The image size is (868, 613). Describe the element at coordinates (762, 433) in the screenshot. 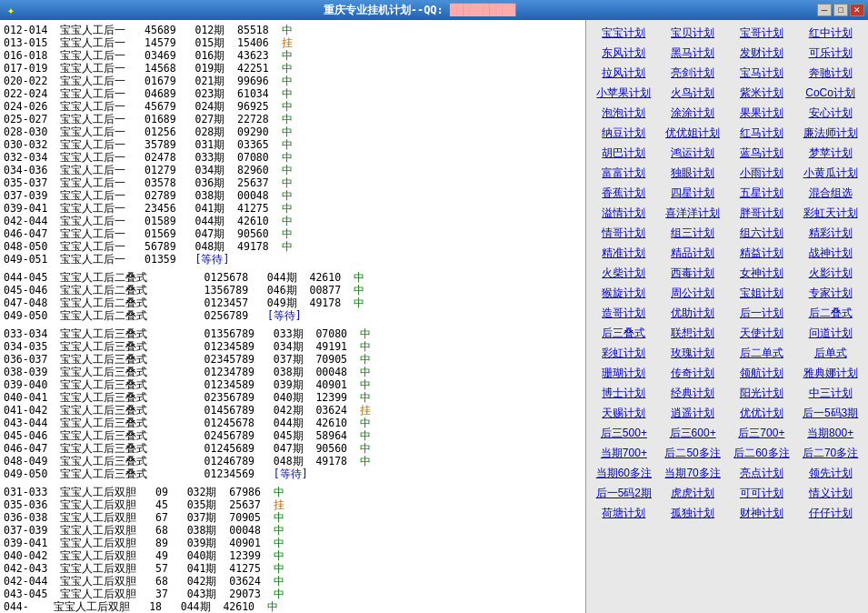

I see `plan-button: 后三700+` at that location.